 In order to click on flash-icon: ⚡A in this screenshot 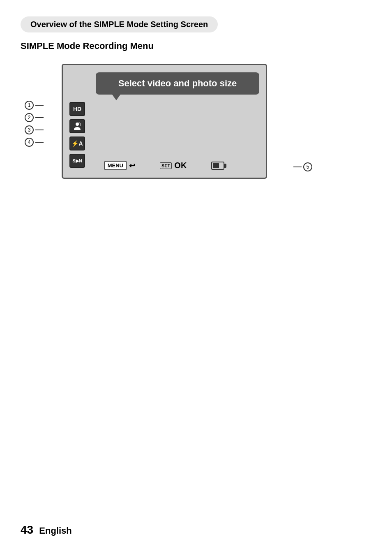, I will do `click(77, 143)`.